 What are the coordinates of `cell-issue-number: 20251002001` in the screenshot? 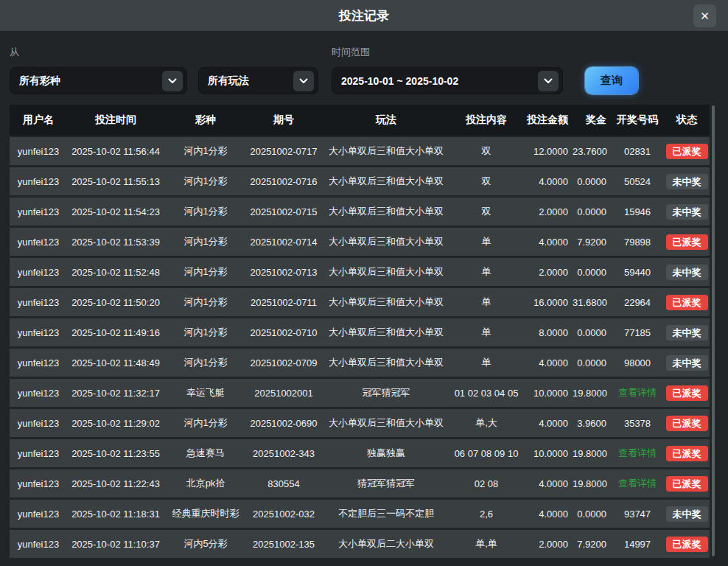 It's located at (284, 394).